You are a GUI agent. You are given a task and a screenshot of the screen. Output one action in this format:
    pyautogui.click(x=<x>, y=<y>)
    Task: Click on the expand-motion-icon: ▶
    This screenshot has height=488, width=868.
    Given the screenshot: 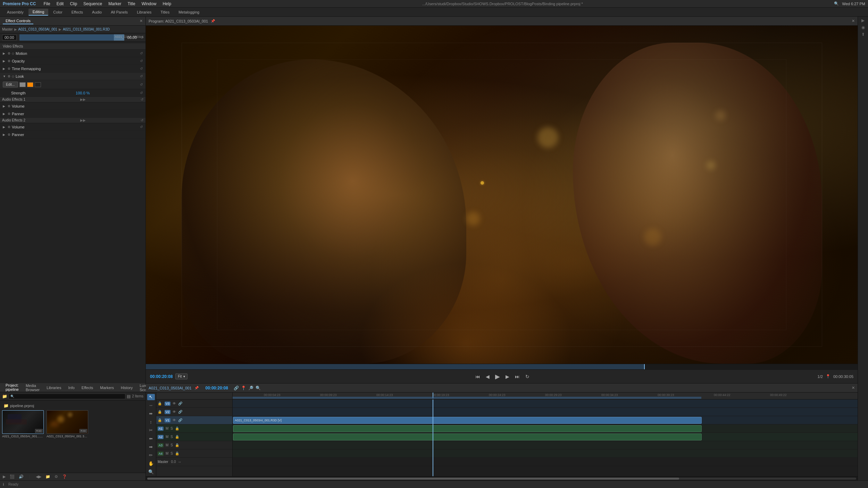 What is the action you would take?
    pyautogui.click(x=5, y=53)
    